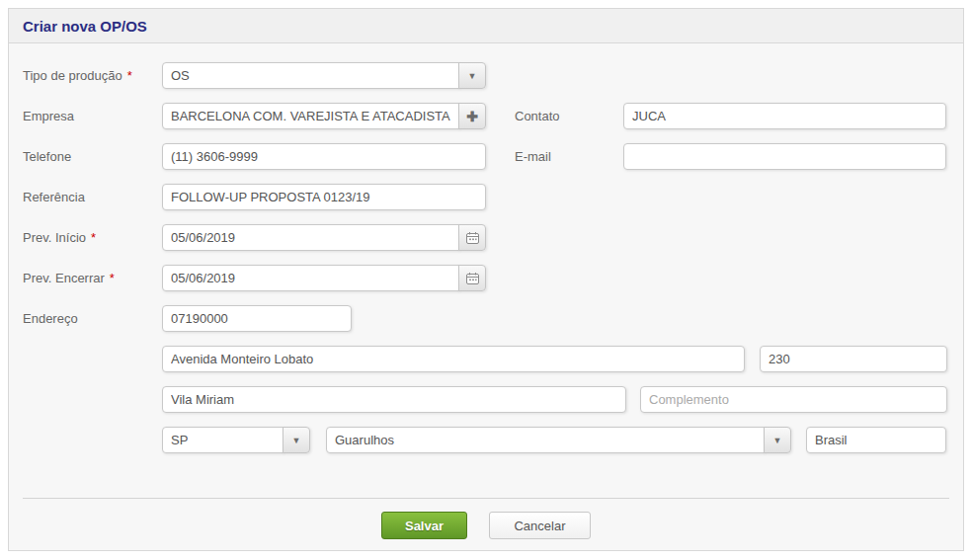 The image size is (972, 560). Describe the element at coordinates (472, 237) in the screenshot. I see `prev-inicio-datepicker-button` at that location.